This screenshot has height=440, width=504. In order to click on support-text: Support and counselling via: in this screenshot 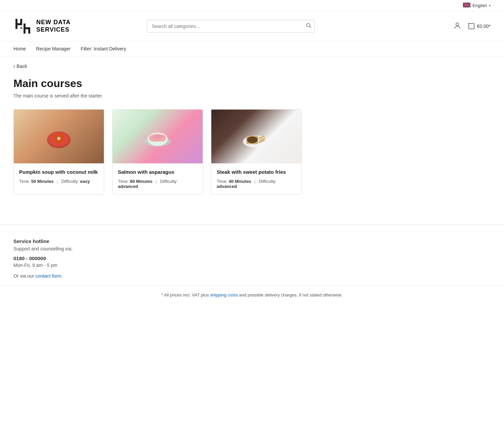, I will do `click(252, 249)`.